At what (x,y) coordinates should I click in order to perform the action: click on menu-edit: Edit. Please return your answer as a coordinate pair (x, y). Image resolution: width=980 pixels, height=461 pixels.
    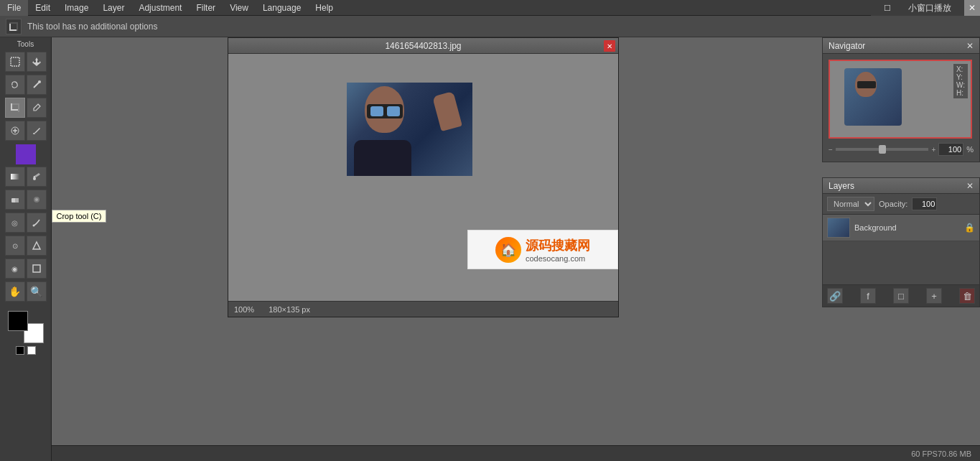
    Looking at the image, I should click on (43, 8).